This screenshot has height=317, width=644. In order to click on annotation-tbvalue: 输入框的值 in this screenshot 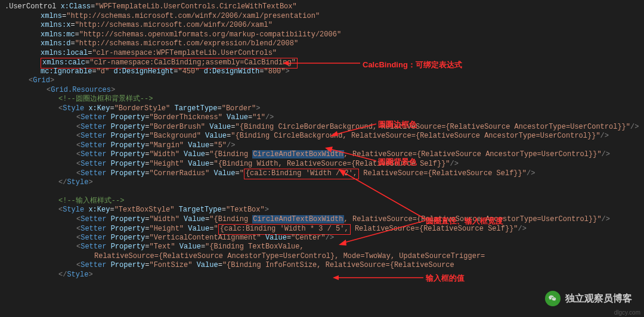, I will do `click(445, 278)`.